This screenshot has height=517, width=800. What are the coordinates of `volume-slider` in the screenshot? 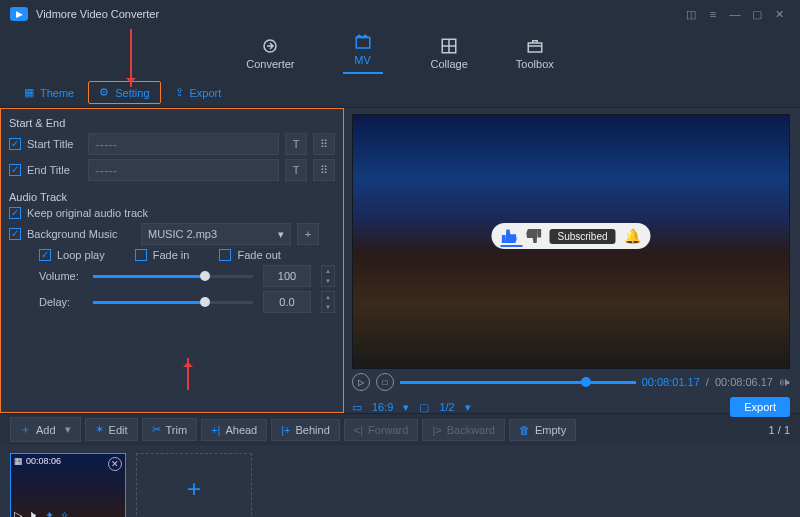 It's located at (173, 276).